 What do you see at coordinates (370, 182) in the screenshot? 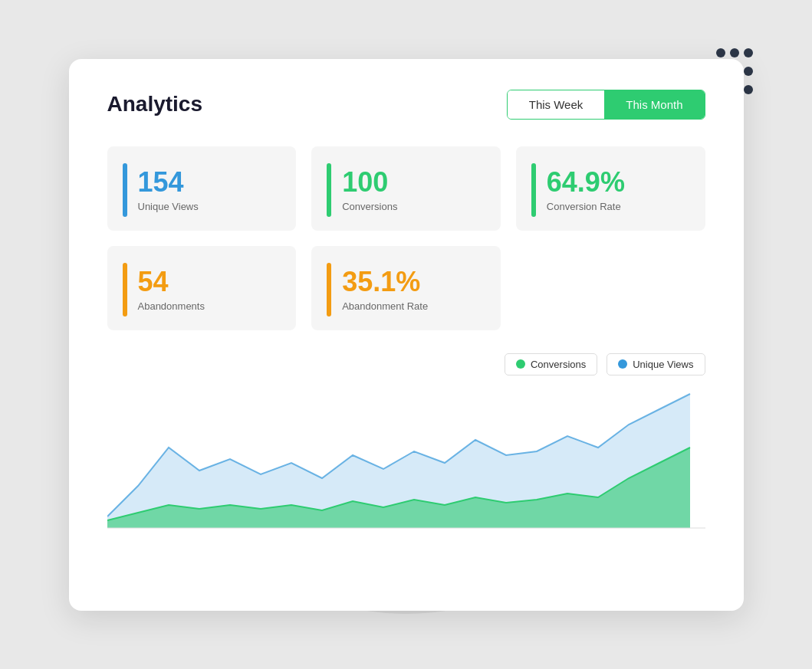
I see `stat-value-conversions: 100` at bounding box center [370, 182].